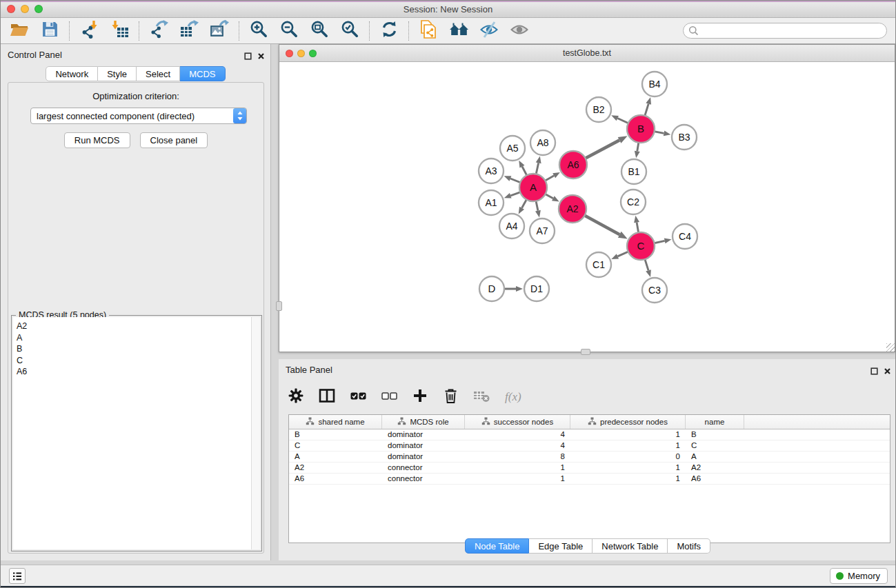  What do you see at coordinates (259, 31) in the screenshot?
I see `zoom-in-button` at bounding box center [259, 31].